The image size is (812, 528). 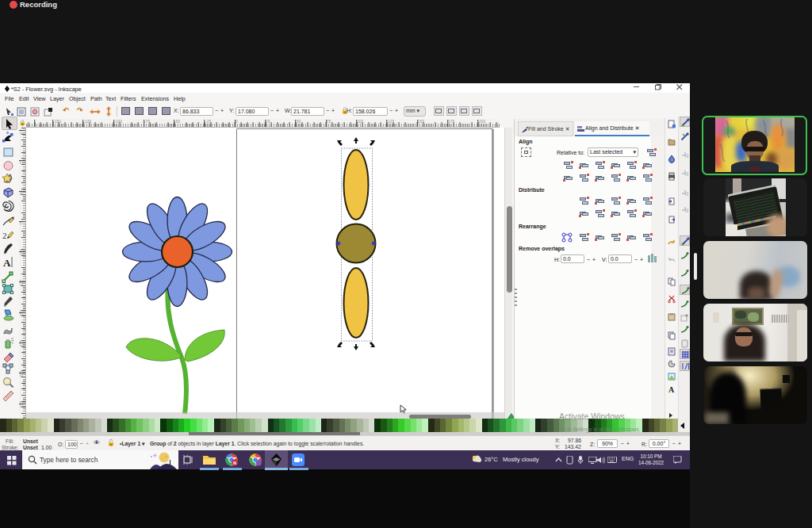 I want to click on svg-text: 2, so click(x=5, y=235).